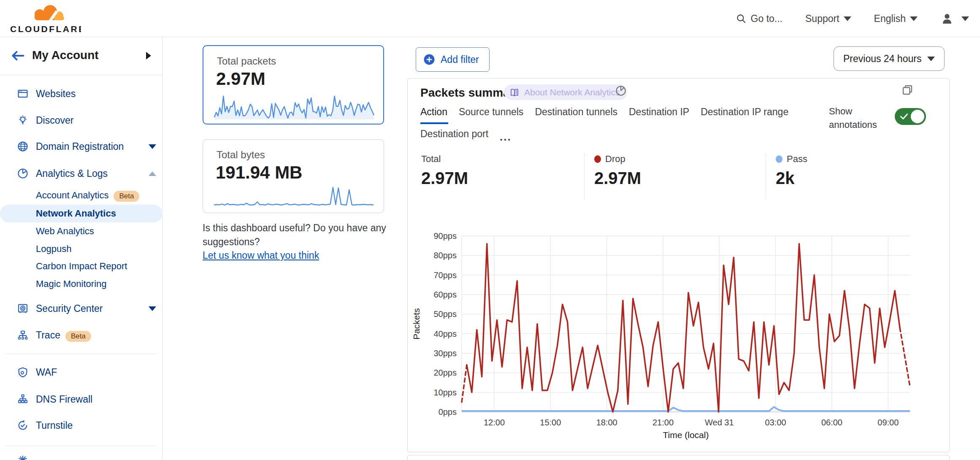 The width and height of the screenshot is (980, 460). Describe the element at coordinates (491, 115) in the screenshot. I see `tab-source-tunnels: Source tunnels` at that location.